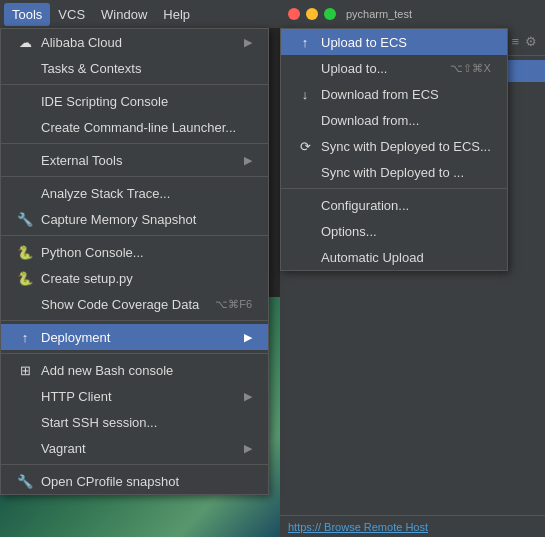 The image size is (545, 537). I want to click on bash-icon: ⊞, so click(25, 370).